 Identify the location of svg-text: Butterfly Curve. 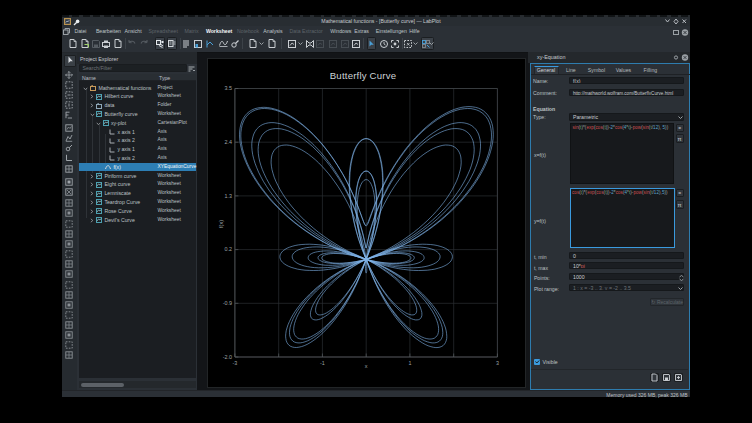
(363, 74).